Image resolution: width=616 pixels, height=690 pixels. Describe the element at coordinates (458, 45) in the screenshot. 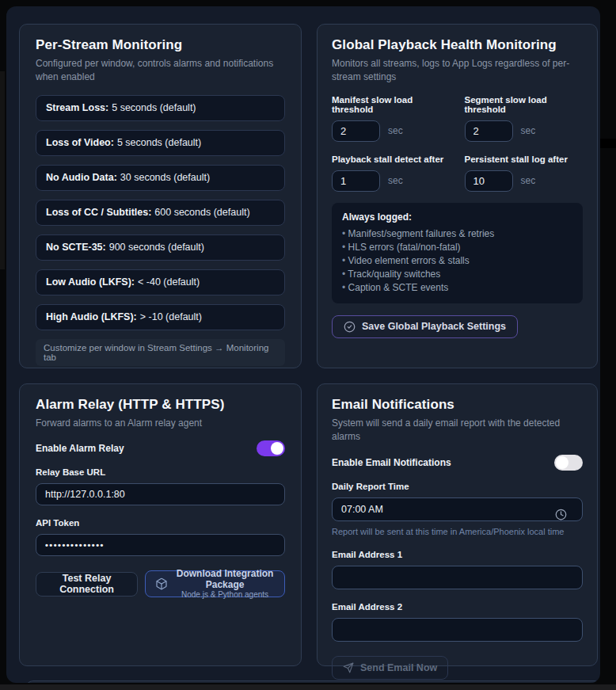

I see `global-playback-title: Global Playback Health Monitoring` at that location.